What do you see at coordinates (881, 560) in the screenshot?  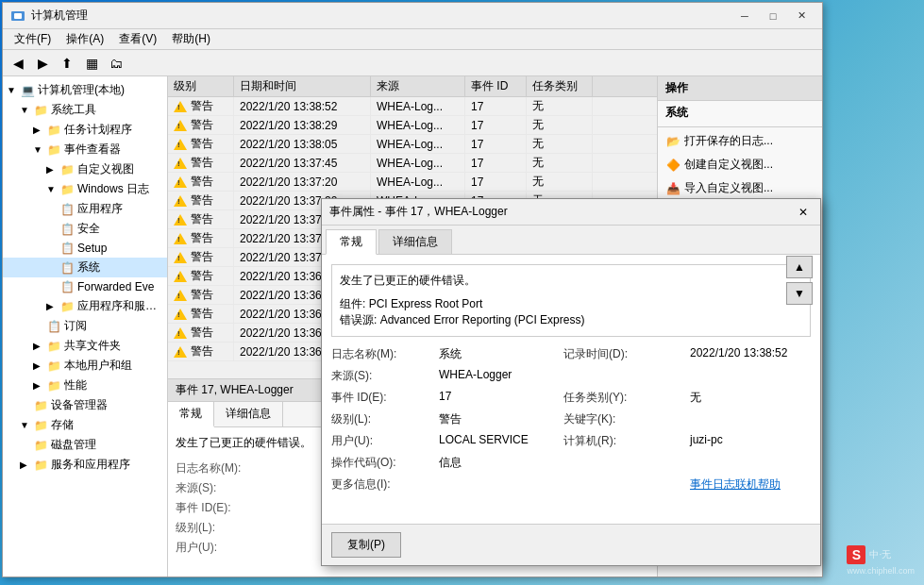 I see `watermark: S 中·无 www.chiphell.com` at bounding box center [881, 560].